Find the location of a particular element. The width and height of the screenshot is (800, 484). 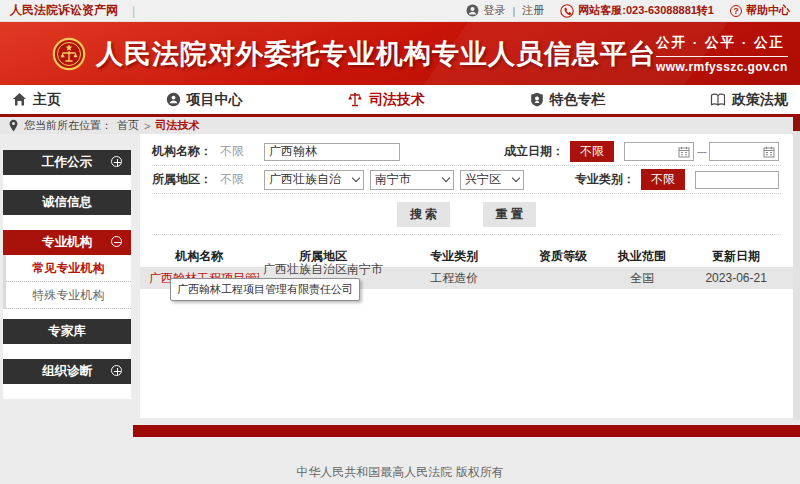

asset-site-link: 人民法院诉讼资产网 is located at coordinates (64, 10).